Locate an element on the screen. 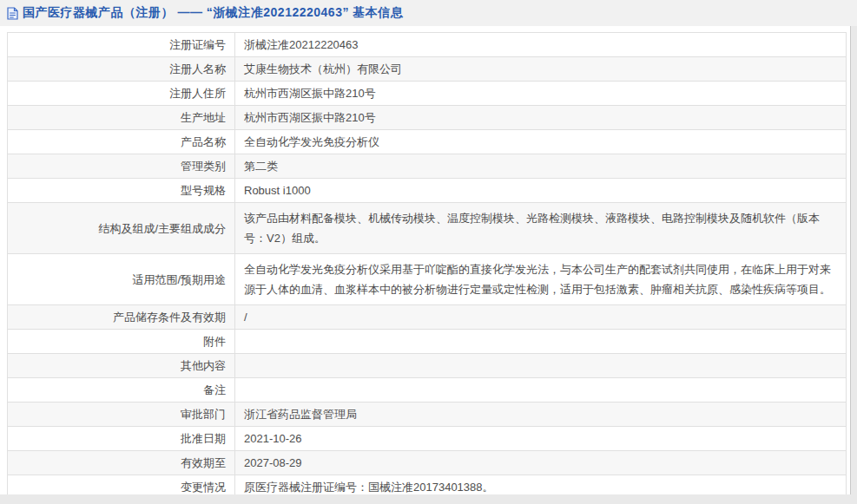  table-row: 生产地址 杭州市西湖区振中路210号 is located at coordinates (427, 118).